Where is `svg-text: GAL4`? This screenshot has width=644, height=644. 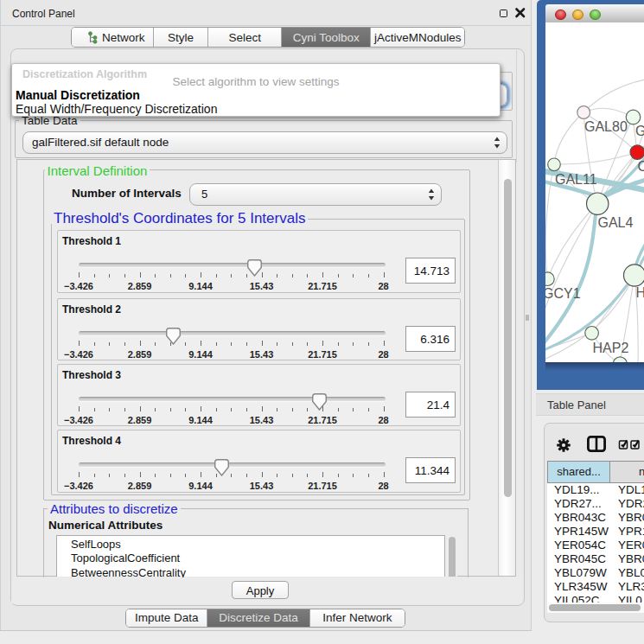
svg-text: GAL4 is located at coordinates (615, 223).